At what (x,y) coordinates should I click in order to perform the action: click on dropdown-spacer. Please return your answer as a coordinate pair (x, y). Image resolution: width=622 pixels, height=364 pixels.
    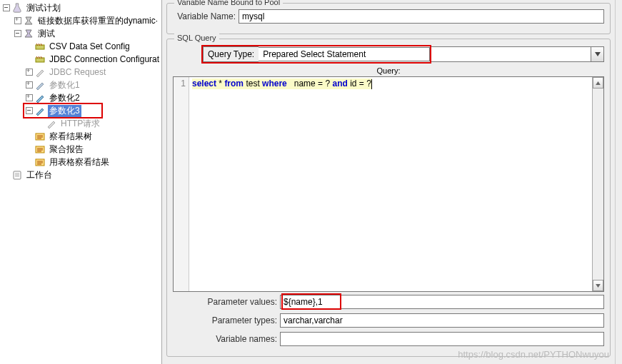
    Looking at the image, I should click on (511, 54).